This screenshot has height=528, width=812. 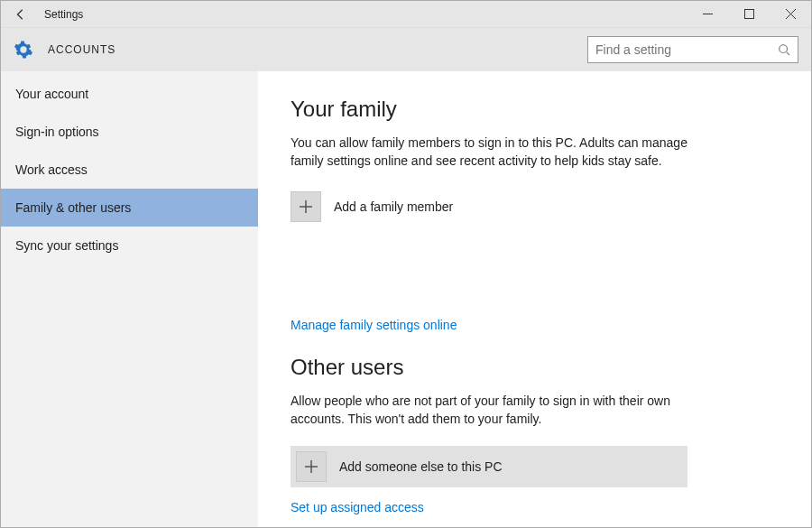 What do you see at coordinates (130, 170) in the screenshot?
I see `sidebar-item-work-access: Work access` at bounding box center [130, 170].